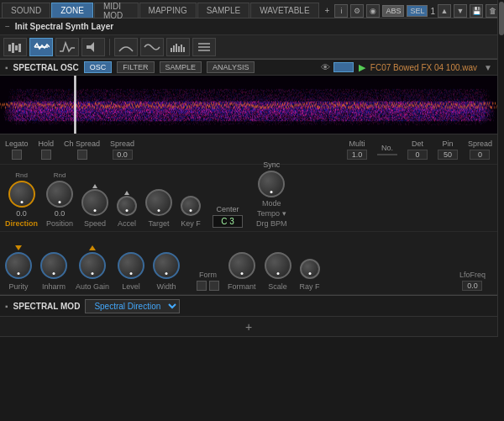 Image resolution: width=504 pixels, height=421 pixels. What do you see at coordinates (47, 306) in the screenshot?
I see `spectral-mod-title: SPECTRAL MOD` at bounding box center [47, 306].